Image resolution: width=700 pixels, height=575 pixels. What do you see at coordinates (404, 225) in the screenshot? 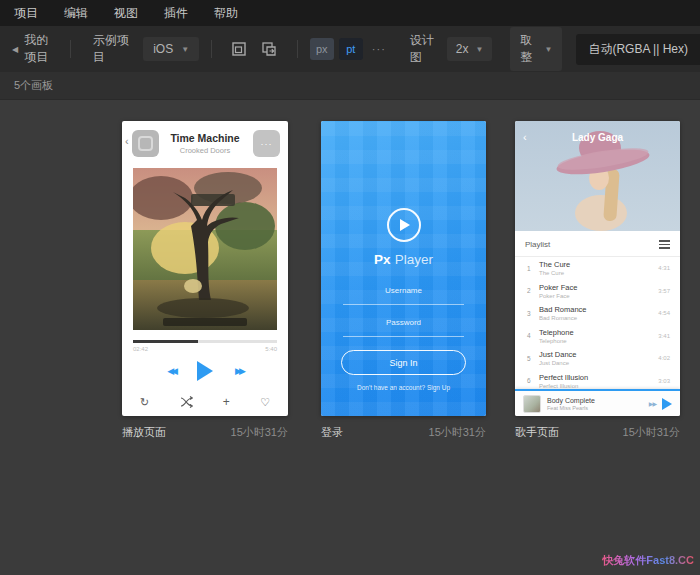
I see `app-logo-play-icon` at bounding box center [404, 225].